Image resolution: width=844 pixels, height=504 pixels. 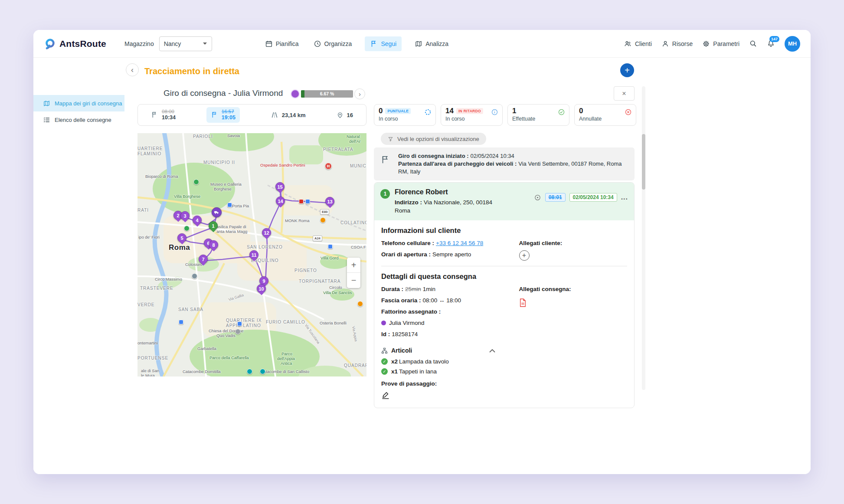 What do you see at coordinates (265, 247) in the screenshot?
I see `map-label: SAN LORENZO` at bounding box center [265, 247].